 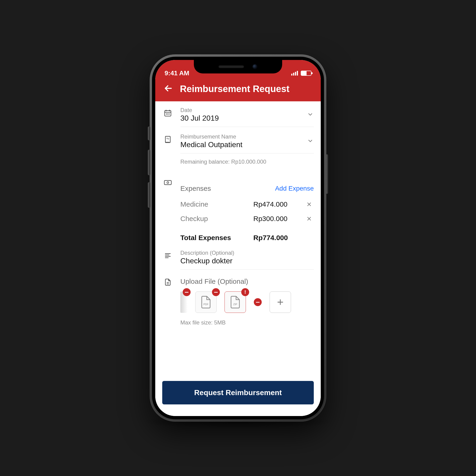 What do you see at coordinates (238, 207) in the screenshot?
I see `expenses-section: Expenses Add Expense Medicine Rp474.000 …` at bounding box center [238, 207].